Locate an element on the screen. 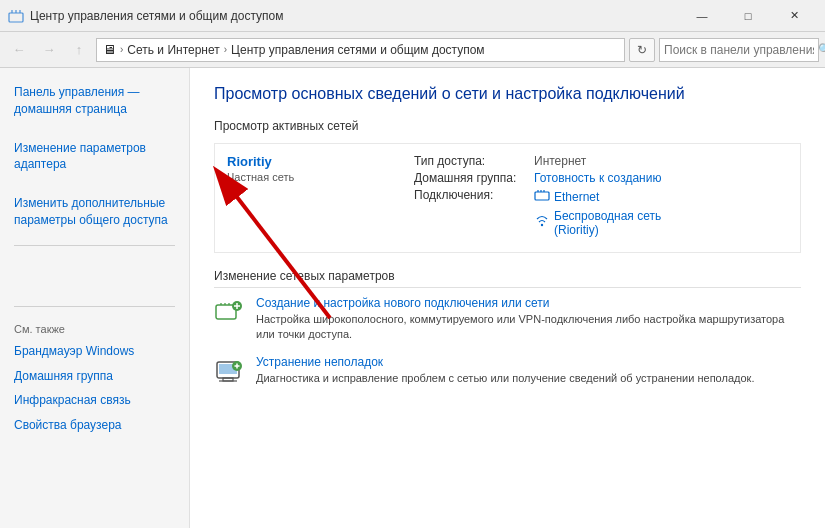 The image size is (825, 528). troubleshoot-icon is located at coordinates (230, 371).